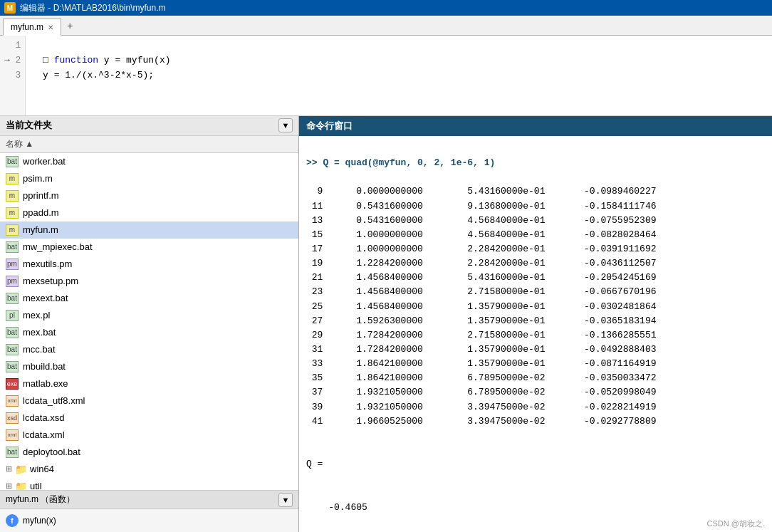 This screenshot has height=532, width=772. Describe the element at coordinates (150, 435) in the screenshot. I see `file-item-lcdata-xml: xml lcdata.xml` at that location.